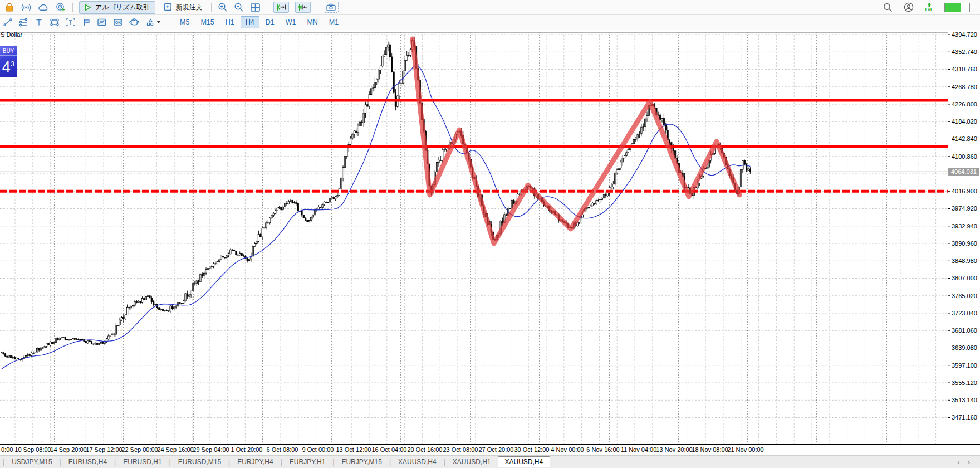  Describe the element at coordinates (969, 462) in the screenshot. I see `tab-scroll-arrows: ‹ ›` at that location.